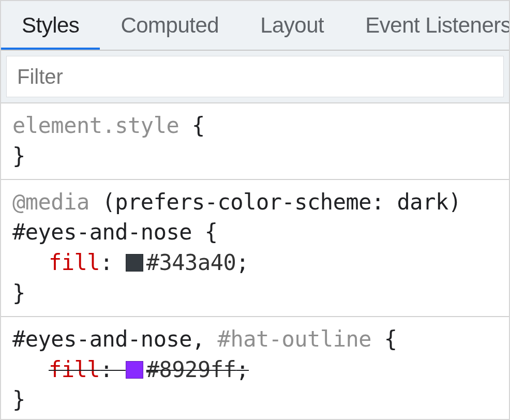  What do you see at coordinates (255, 339) in the screenshot?
I see `selector-line: #eyes-and-nose, #hat-outline {` at bounding box center [255, 339].